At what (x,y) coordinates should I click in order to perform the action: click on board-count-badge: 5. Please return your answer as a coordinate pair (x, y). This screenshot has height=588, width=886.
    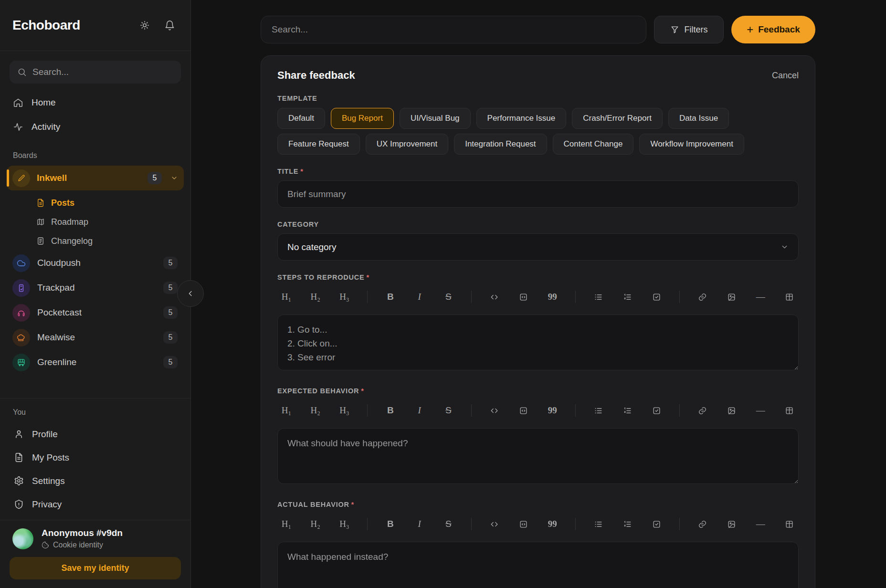
    Looking at the image, I should click on (170, 337).